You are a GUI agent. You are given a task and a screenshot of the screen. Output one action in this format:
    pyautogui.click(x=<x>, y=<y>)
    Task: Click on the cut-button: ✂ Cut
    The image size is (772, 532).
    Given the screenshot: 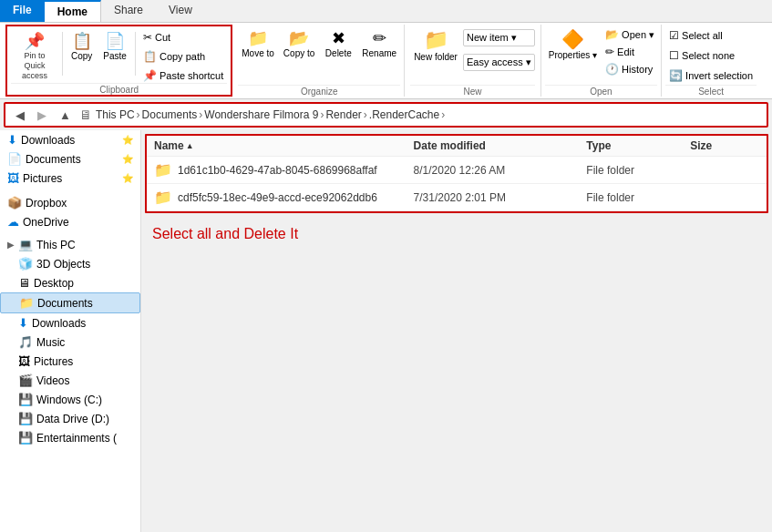 What is the action you would take?
    pyautogui.click(x=183, y=37)
    